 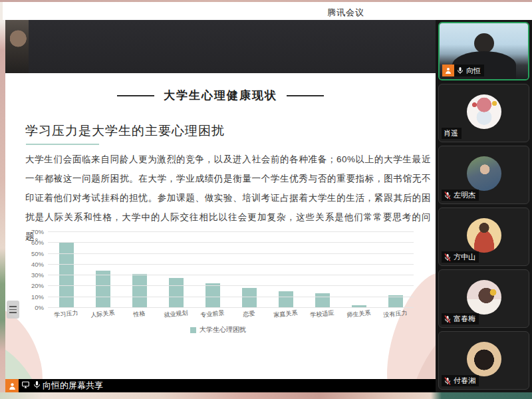 What do you see at coordinates (285, 314) in the screenshot?
I see `x-tick-label: 家庭关系` at bounding box center [285, 314].